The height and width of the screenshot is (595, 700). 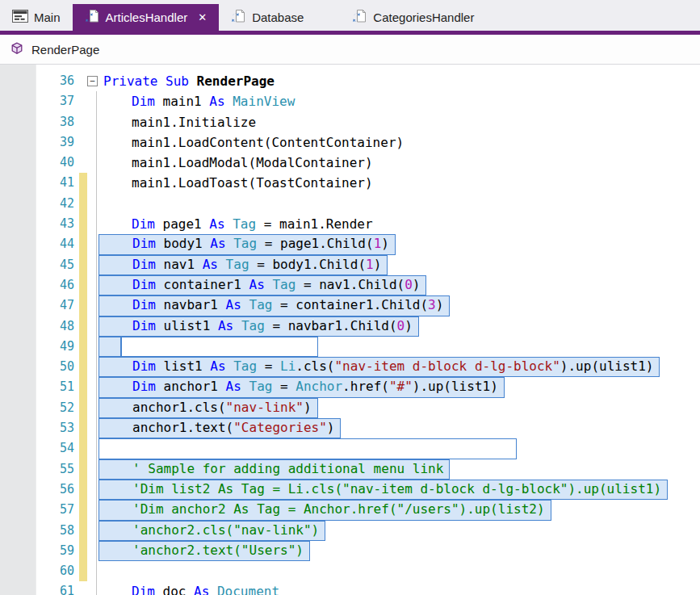 I want to click on code-line: 44Dim body1 As Tag = page1.Child(1), so click(x=350, y=244).